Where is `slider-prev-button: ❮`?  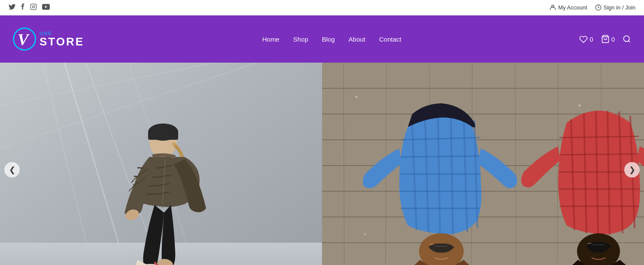 slider-prev-button: ❮ is located at coordinates (12, 170).